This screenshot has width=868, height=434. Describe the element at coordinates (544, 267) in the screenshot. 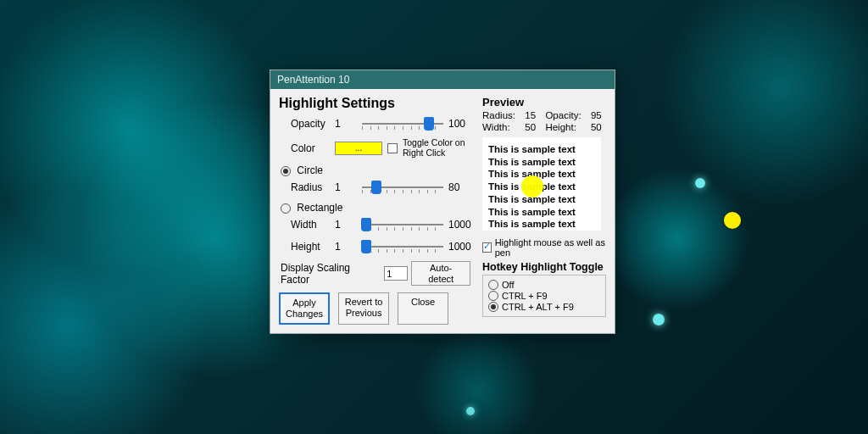

I see `hotkey-title: Hotkey Highlight Toggle` at that location.